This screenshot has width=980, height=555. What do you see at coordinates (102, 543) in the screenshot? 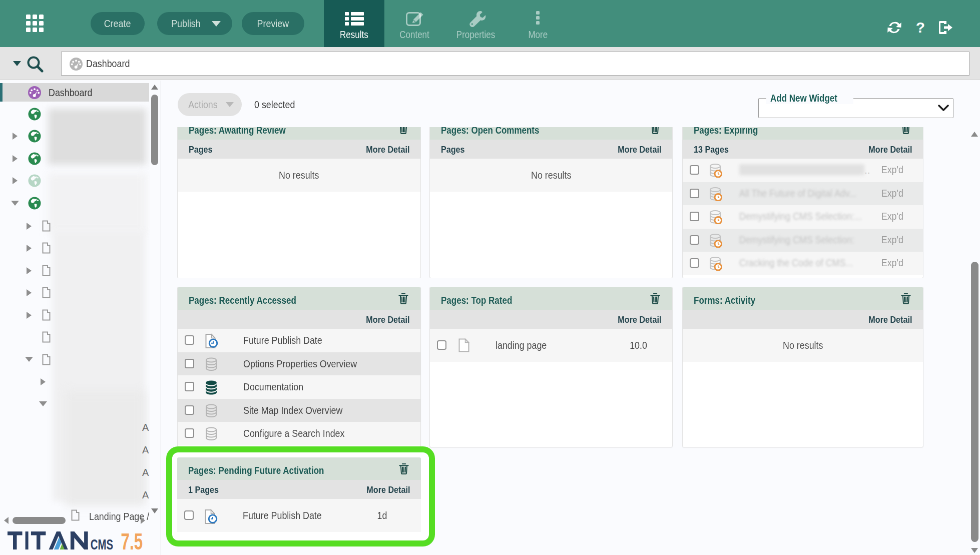
I see `svg-text: CMS` at bounding box center [102, 543].